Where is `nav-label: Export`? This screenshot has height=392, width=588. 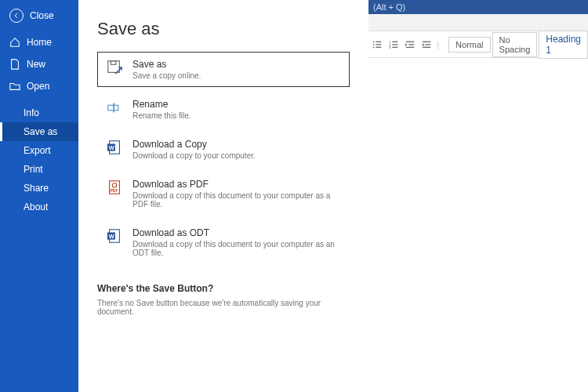 nav-label: Export is located at coordinates (38, 151).